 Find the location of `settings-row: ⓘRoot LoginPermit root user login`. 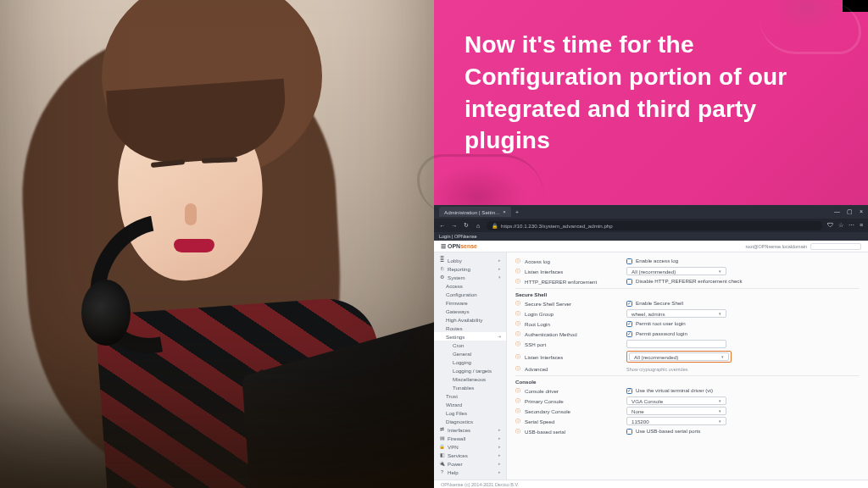

settings-row: ⓘRoot LoginPermit root user login is located at coordinates (687, 324).